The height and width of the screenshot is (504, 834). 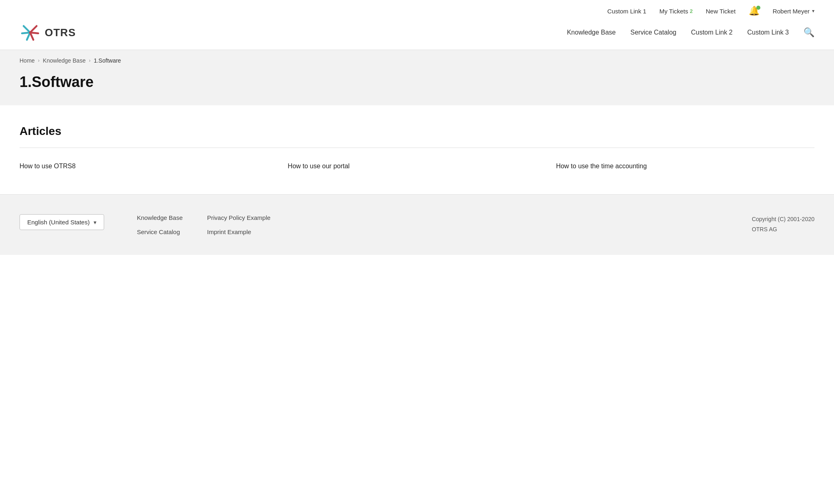 What do you see at coordinates (417, 225) in the screenshot?
I see `footer-inner: English (United States) ▾ Knowledge Base…` at bounding box center [417, 225].